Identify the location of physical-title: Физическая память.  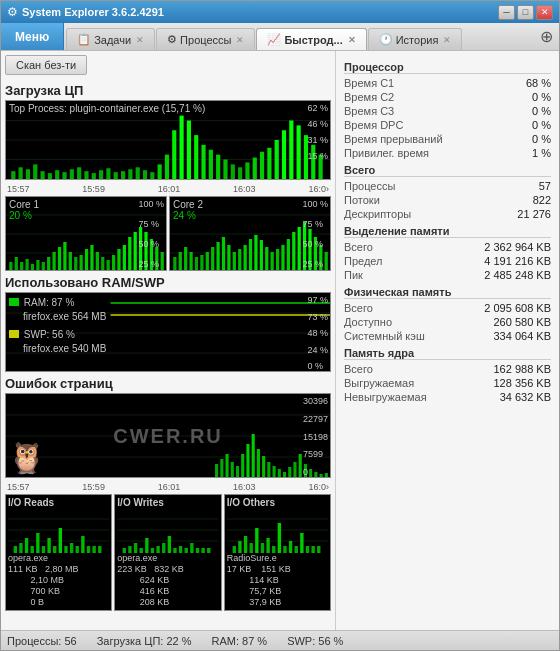
(448, 292).